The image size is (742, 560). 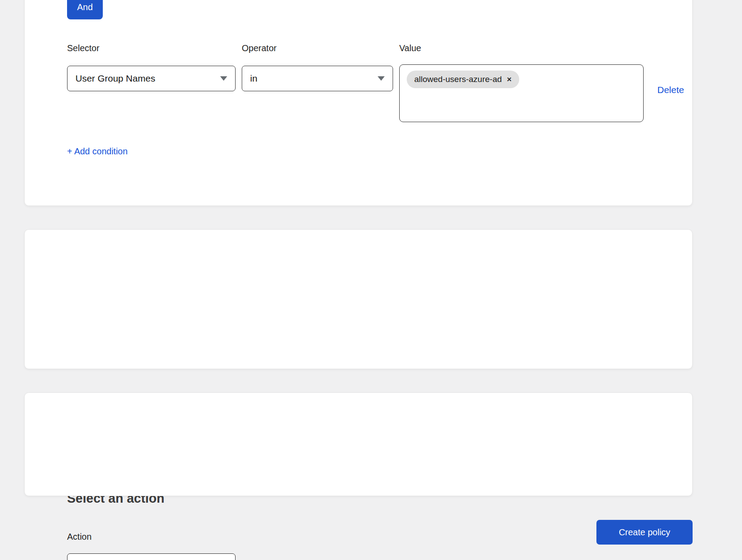 What do you see at coordinates (259, 48) in the screenshot?
I see `operator-label: Operator` at bounding box center [259, 48].